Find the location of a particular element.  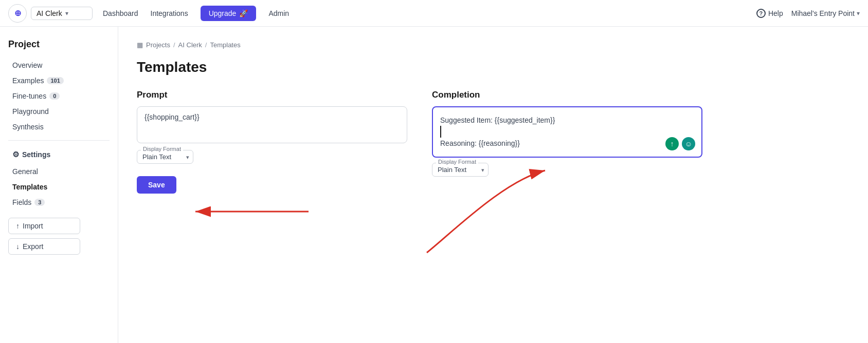

completion-text: Suggested Item: {{suggested_item}} Reaso… is located at coordinates (567, 131).